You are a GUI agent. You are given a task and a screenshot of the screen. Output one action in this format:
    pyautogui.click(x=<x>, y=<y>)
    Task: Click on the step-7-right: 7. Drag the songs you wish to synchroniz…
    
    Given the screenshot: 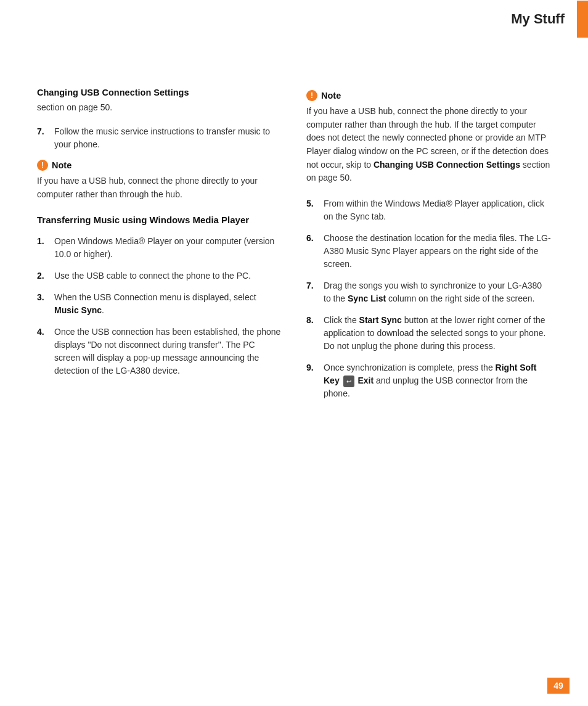 What is the action you would take?
    pyautogui.click(x=429, y=292)
    